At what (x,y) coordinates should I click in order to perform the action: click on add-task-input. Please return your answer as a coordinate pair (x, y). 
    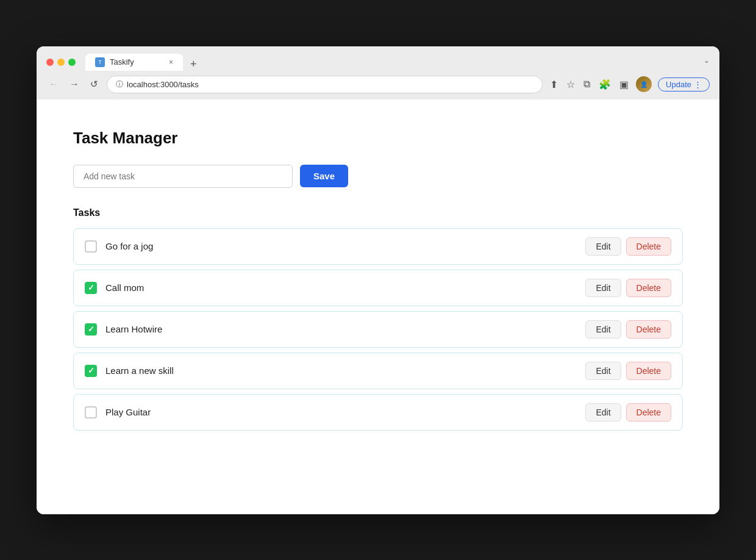
    Looking at the image, I should click on (183, 176).